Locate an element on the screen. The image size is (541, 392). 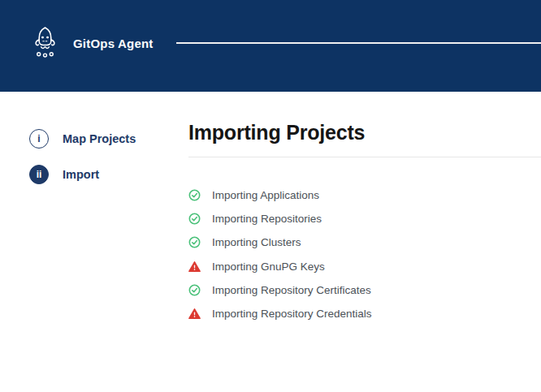
step-number-badge: i is located at coordinates (39, 139).